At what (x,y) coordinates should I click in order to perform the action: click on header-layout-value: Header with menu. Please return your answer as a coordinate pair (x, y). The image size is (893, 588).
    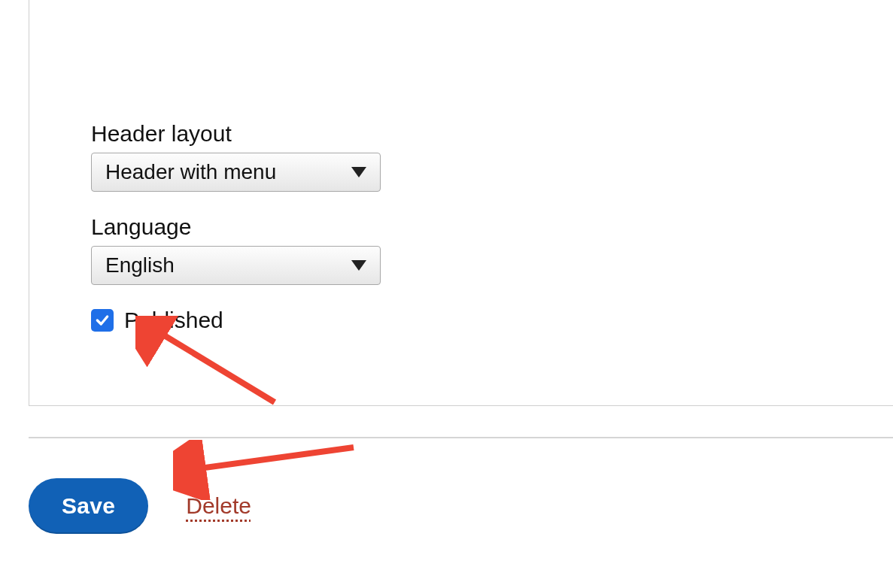
    Looking at the image, I should click on (191, 172).